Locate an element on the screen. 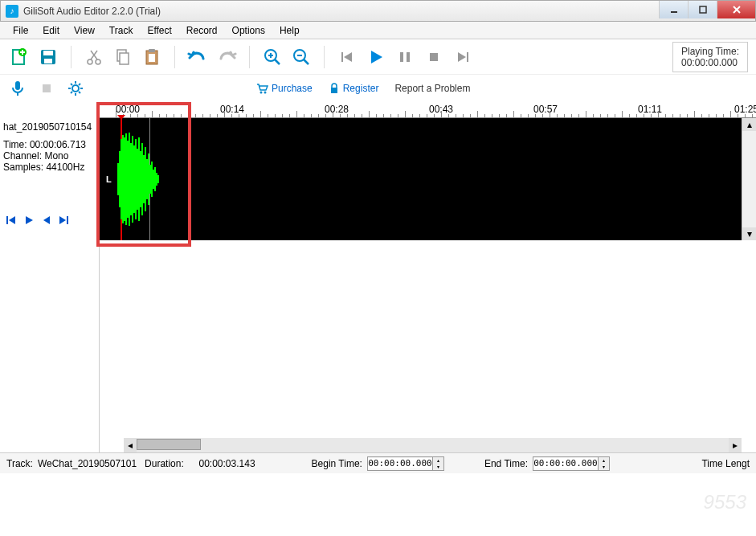  play-button is located at coordinates (376, 57).